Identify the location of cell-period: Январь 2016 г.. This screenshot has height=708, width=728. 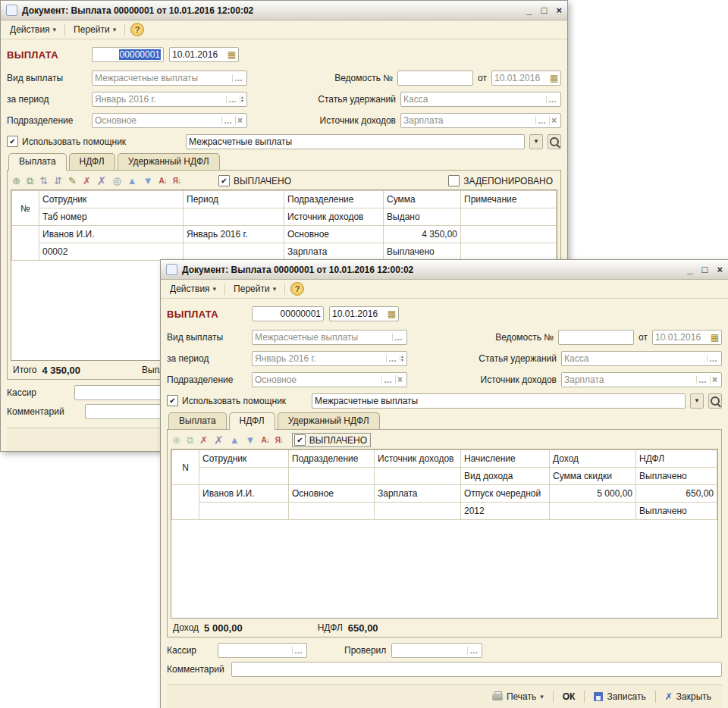
(234, 235).